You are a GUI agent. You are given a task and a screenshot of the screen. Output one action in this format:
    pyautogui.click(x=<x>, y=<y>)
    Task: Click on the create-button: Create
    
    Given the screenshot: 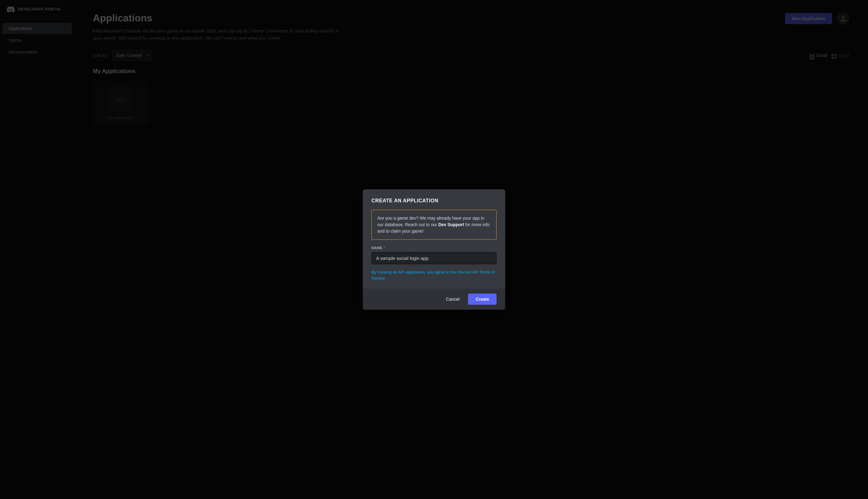 What is the action you would take?
    pyautogui.click(x=482, y=299)
    